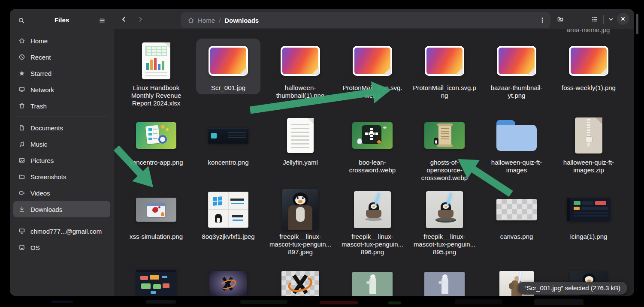  I want to click on sidebar-item-downloads: Downloads, so click(62, 209).